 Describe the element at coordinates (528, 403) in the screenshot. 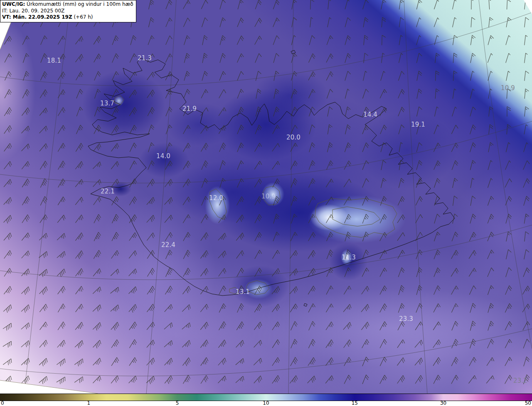

I see `colorbar-tick: 50` at that location.